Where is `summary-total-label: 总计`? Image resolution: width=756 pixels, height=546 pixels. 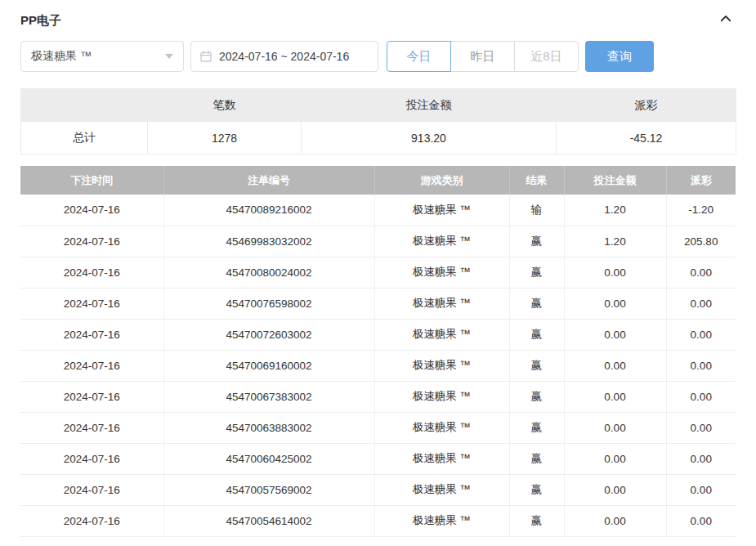
summary-total-label: 总计 is located at coordinates (85, 138).